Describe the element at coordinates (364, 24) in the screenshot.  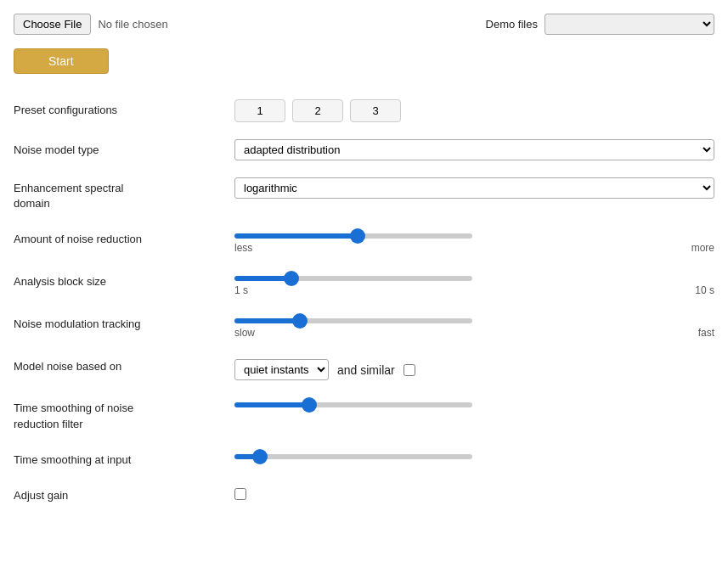
I see `top-bar: Choose File No file chosen Demo files` at that location.